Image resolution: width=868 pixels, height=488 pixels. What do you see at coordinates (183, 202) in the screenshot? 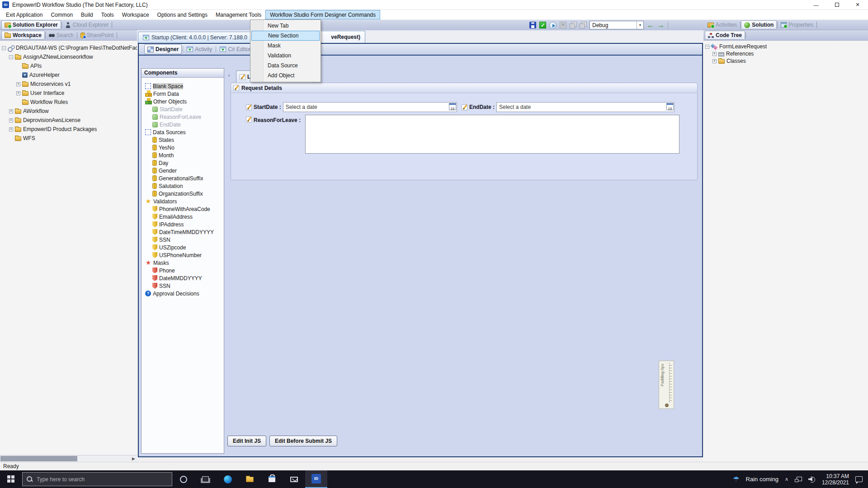
I see `component-validators: Validators` at bounding box center [183, 202].